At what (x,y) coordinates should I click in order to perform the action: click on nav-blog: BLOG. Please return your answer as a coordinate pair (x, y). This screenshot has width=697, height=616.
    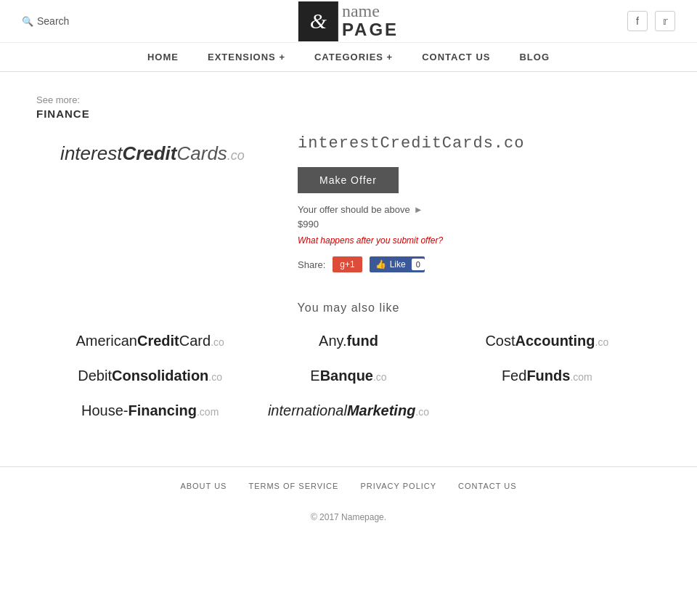
    Looking at the image, I should click on (534, 57).